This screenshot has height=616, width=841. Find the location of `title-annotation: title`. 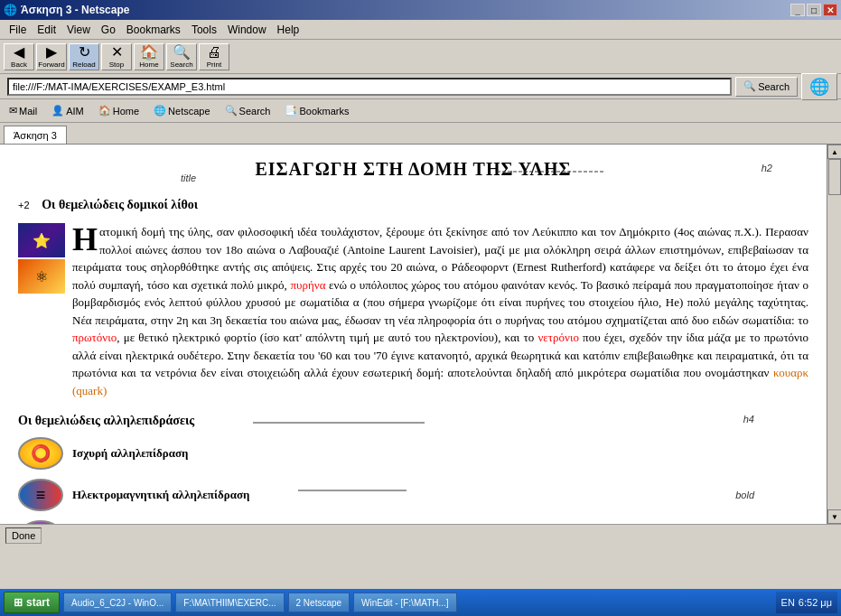

title-annotation: title is located at coordinates (188, 178).